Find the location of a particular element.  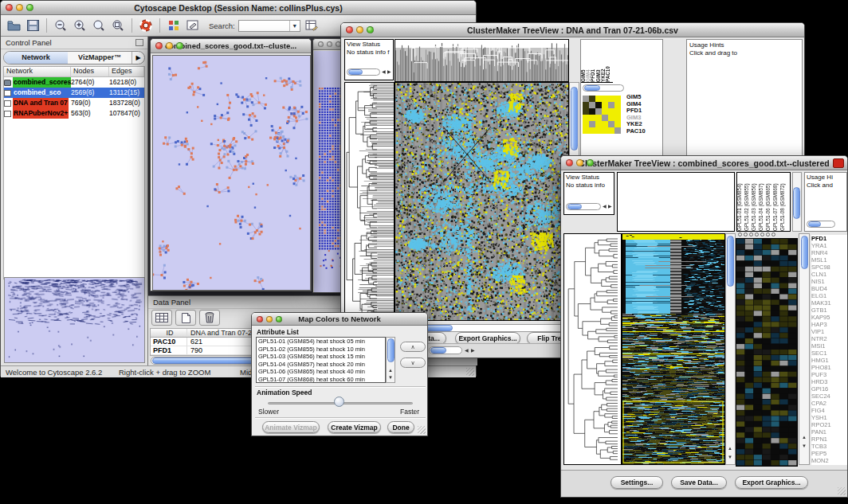

tv1-bottom-scrollbar is located at coordinates (446, 350).